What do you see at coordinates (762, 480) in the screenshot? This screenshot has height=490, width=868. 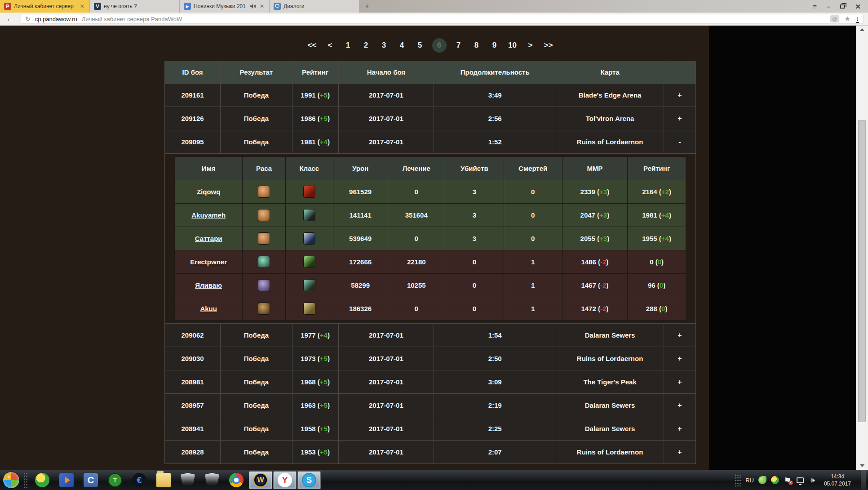 I see `antivirus-icon` at bounding box center [762, 480].